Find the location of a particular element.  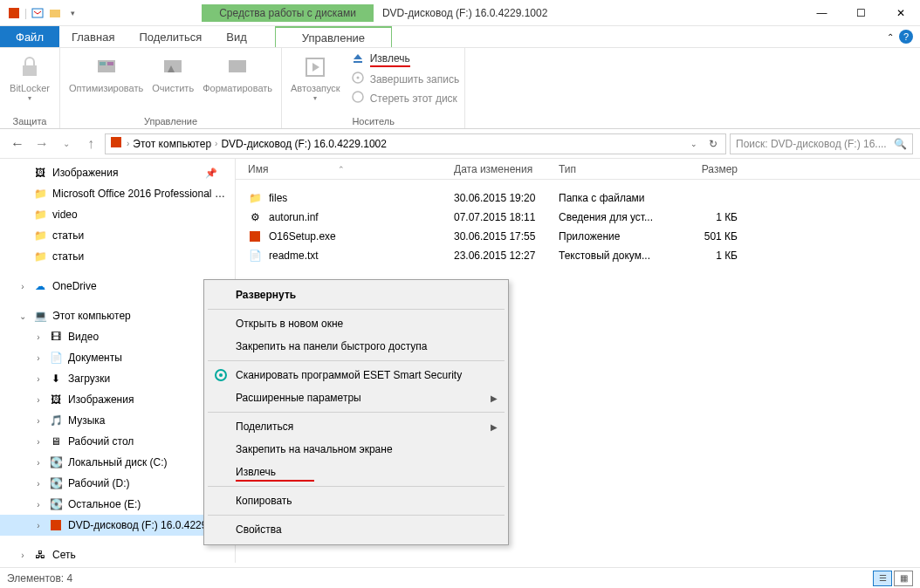

sidebar-item-images: 🖼Изображения📌 is located at coordinates (117, 173).